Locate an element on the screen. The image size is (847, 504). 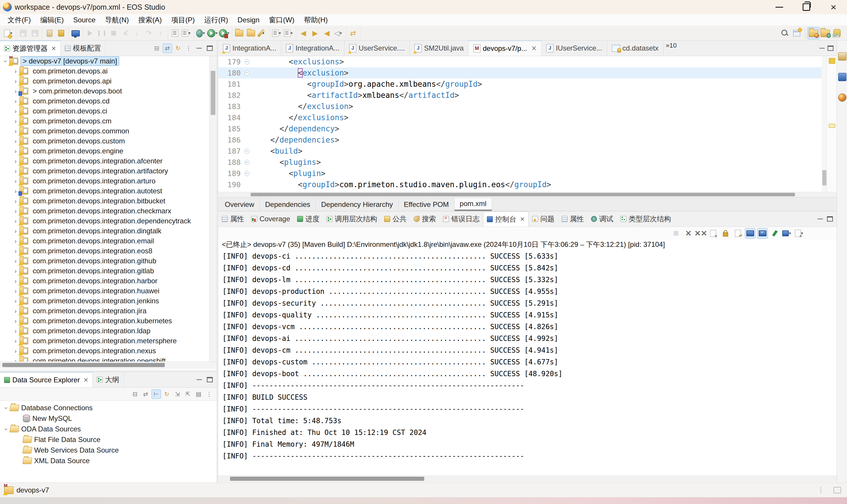
task-list-button: ▼ is located at coordinates (277, 33).